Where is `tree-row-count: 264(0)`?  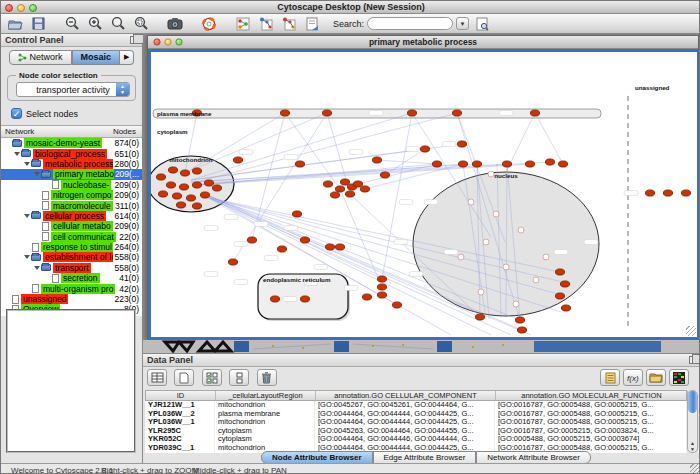
tree-row-count: 264(0) is located at coordinates (126, 247).